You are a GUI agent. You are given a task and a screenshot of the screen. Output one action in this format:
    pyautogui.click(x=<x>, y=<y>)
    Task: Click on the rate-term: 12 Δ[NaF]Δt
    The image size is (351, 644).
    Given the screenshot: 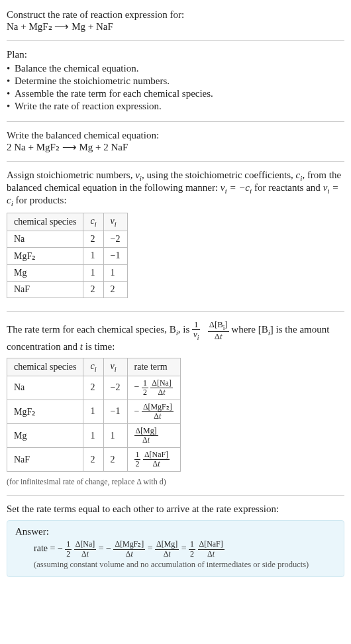 What is the action you would take?
    pyautogui.click(x=207, y=549)
    